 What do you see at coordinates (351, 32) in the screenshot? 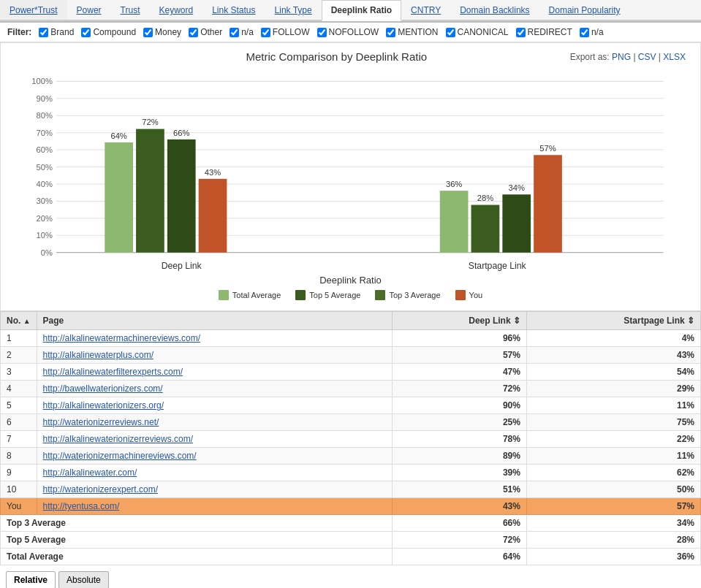
I see `filter-bar: Filter:BrandCompoundMoneyOthern/aFOLLOWN…` at bounding box center [351, 32].